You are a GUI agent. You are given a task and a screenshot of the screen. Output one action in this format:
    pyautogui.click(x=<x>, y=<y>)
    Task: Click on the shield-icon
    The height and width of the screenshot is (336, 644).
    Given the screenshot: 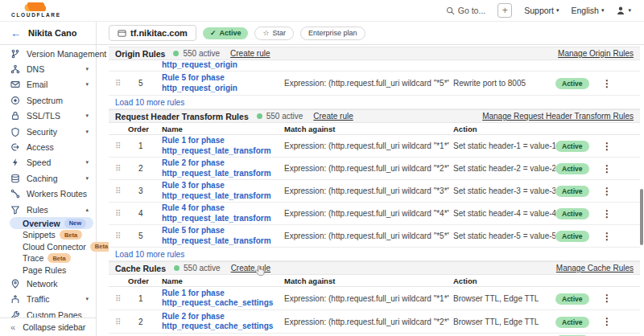 What is the action you would take?
    pyautogui.click(x=14, y=132)
    